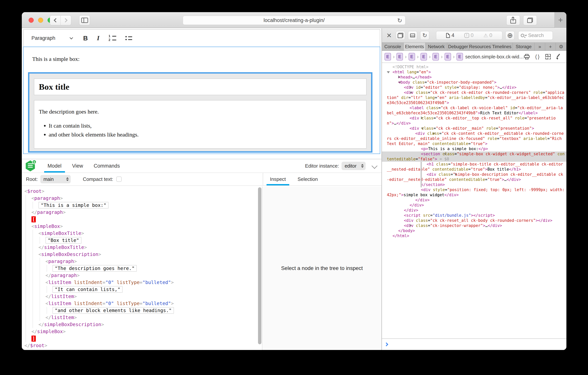 This screenshot has width=588, height=375. I want to click on bold-button: B, so click(85, 38).